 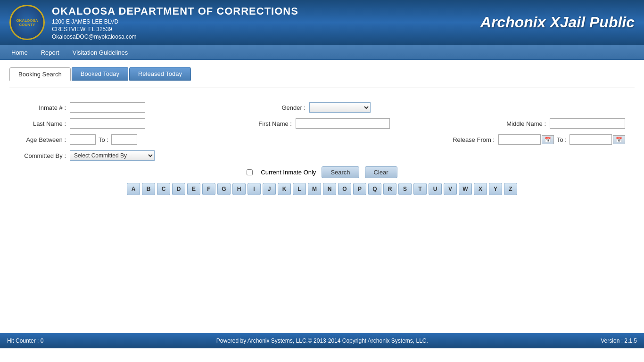 I want to click on nav-report: Report, so click(x=50, y=53).